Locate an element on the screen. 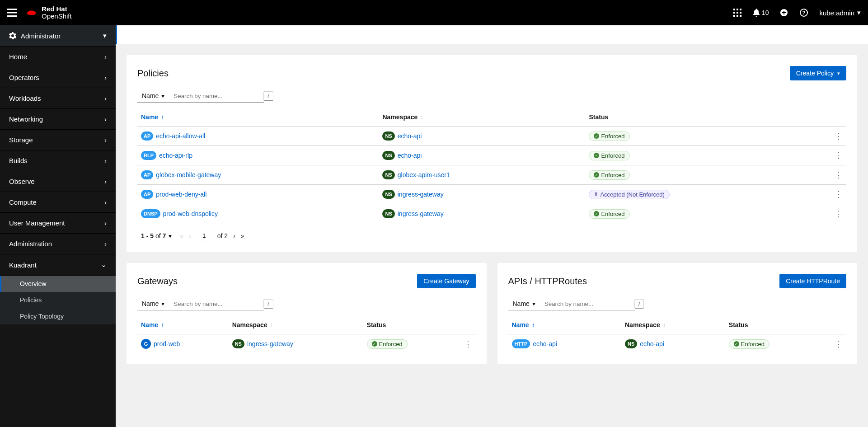 The height and width of the screenshot is (427, 868). brand-name-top: Red Hat is located at coordinates (57, 9).